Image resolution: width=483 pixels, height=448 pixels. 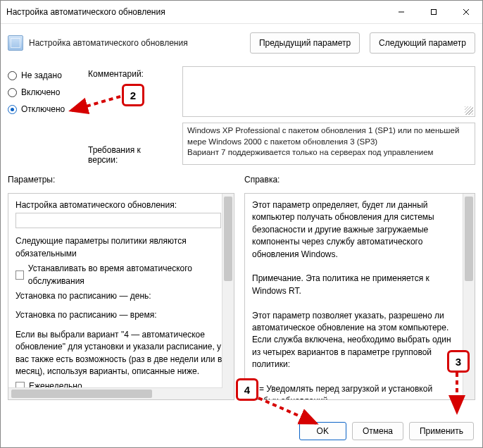 I want to click on schedule-day-label: Установка по расписанию — день:, so click(x=121, y=296).